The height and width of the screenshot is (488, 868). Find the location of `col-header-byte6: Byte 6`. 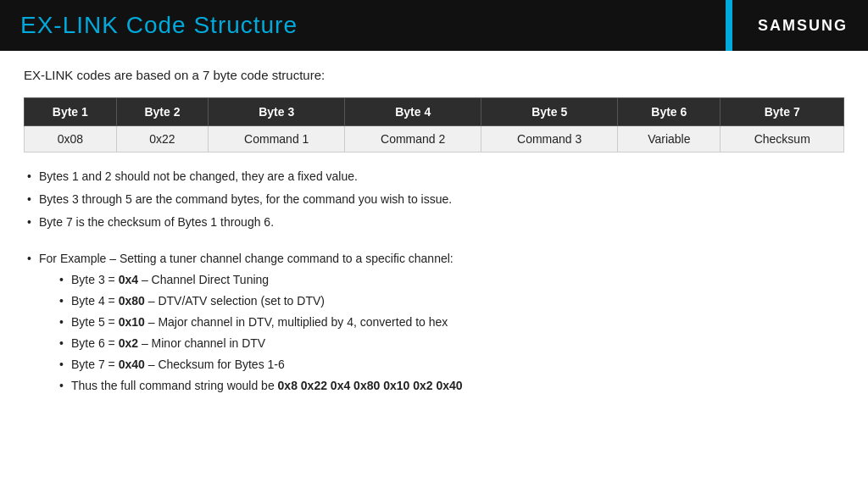

col-header-byte6: Byte 6 is located at coordinates (670, 112).